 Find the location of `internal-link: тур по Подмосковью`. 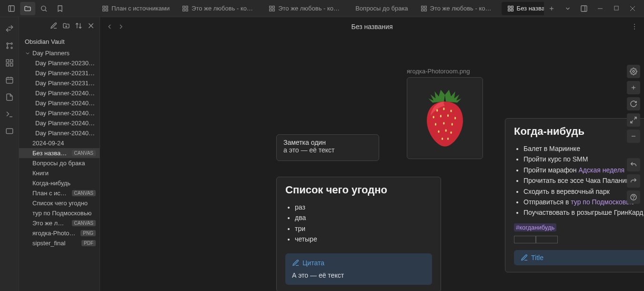

internal-link: тур по Подмосковью is located at coordinates (603, 202).